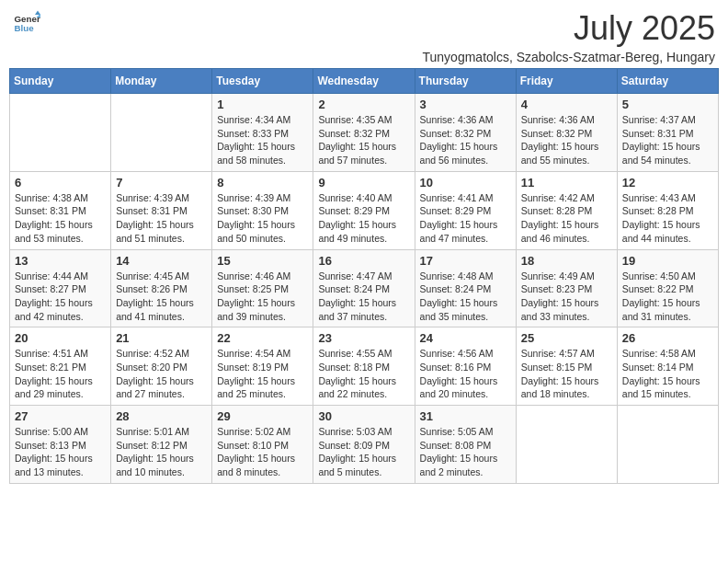  I want to click on title-area: July 2025 Tunyogmatolcs, Szabolcs-Szatma…, so click(570, 37).